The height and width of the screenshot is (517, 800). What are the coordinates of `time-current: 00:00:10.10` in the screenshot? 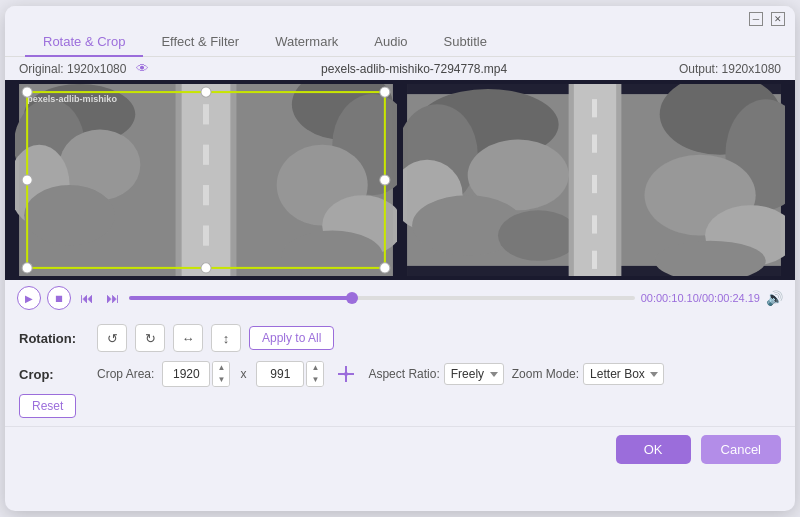 It's located at (670, 298).